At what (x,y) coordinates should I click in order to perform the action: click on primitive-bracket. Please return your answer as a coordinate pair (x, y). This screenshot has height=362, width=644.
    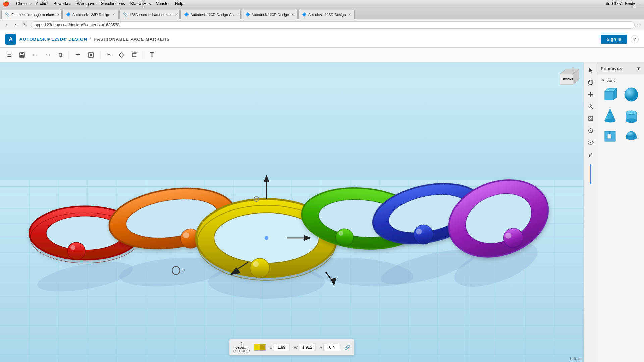
    Looking at the image, I should click on (610, 136).